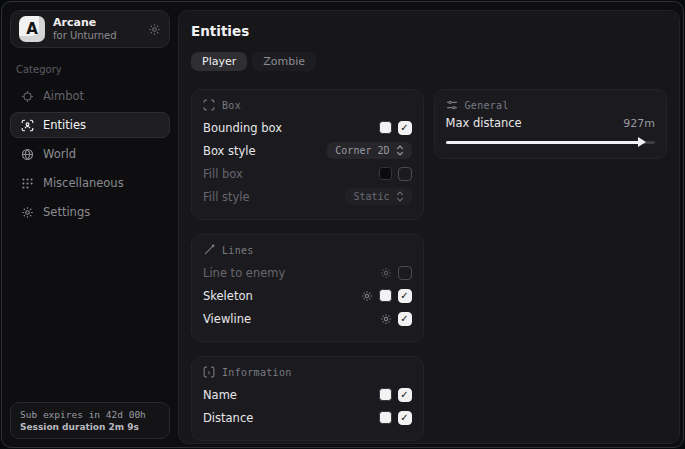 This screenshot has width=685, height=449. I want to click on section-title: General, so click(487, 106).